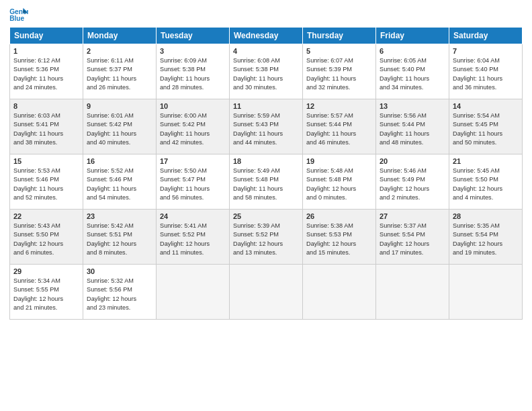  I want to click on calendar-cell: 13Sunrise: 5:56 AMSunset: 5:44 PMDayligh…, so click(412, 127).